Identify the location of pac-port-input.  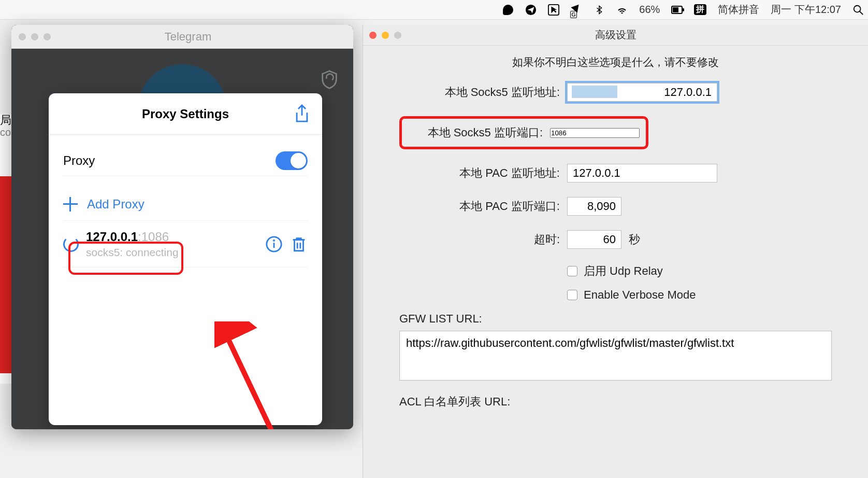
(595, 206).